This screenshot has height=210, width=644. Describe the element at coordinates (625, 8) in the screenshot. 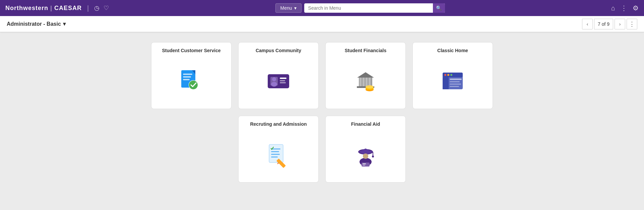

I see `nav-right: ⌂ ⋮ ⚙` at that location.